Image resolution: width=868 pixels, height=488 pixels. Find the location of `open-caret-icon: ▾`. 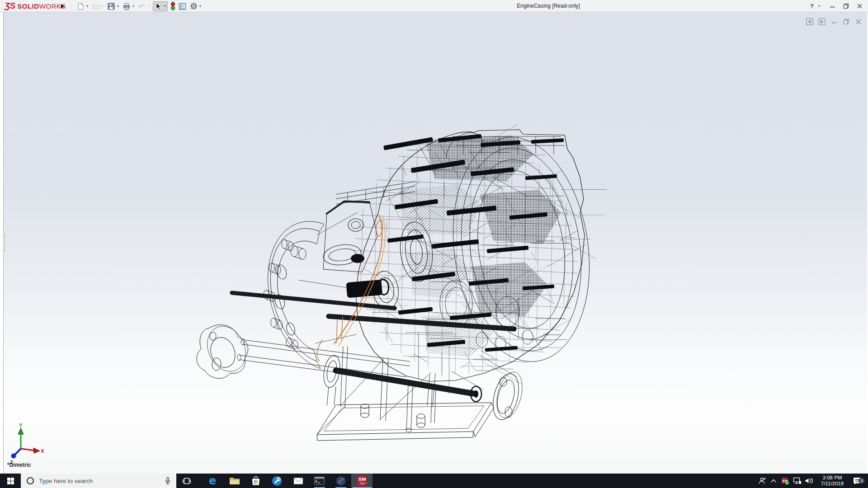

open-caret-icon: ▾ is located at coordinates (103, 6).